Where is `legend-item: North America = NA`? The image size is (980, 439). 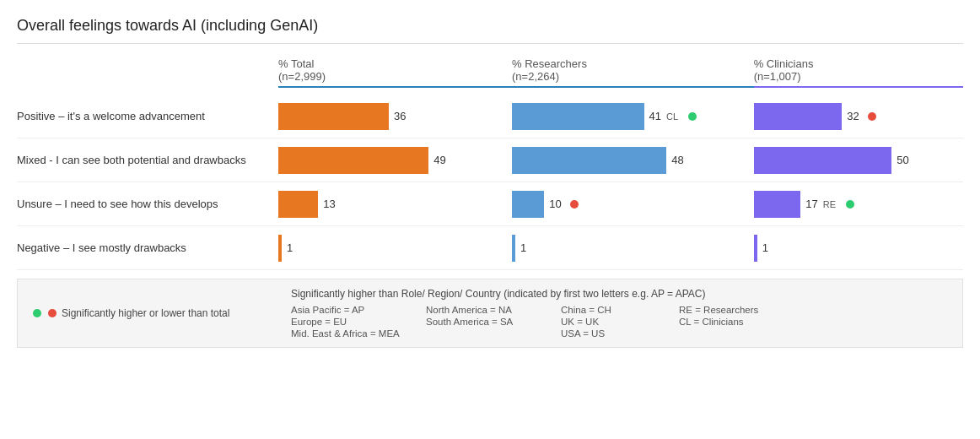 legend-item: North America = NA is located at coordinates (493, 310).